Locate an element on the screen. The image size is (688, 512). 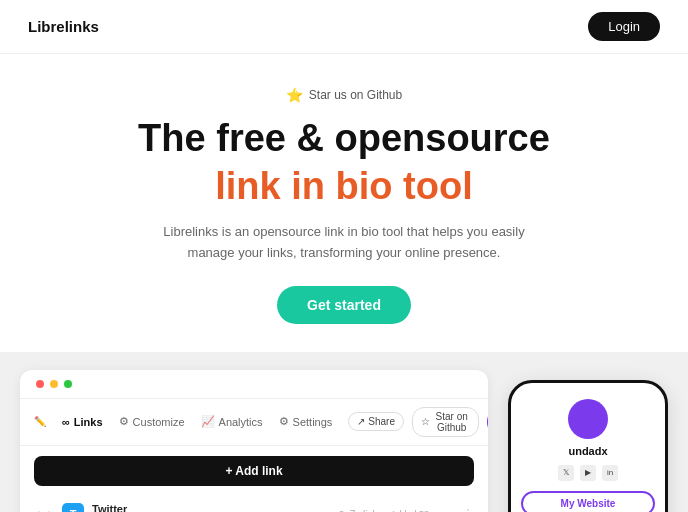
phone-mockup: undadx 𝕏 ▶ in My WebsiteGithubBlogPodcas… is located at coordinates (588, 446).